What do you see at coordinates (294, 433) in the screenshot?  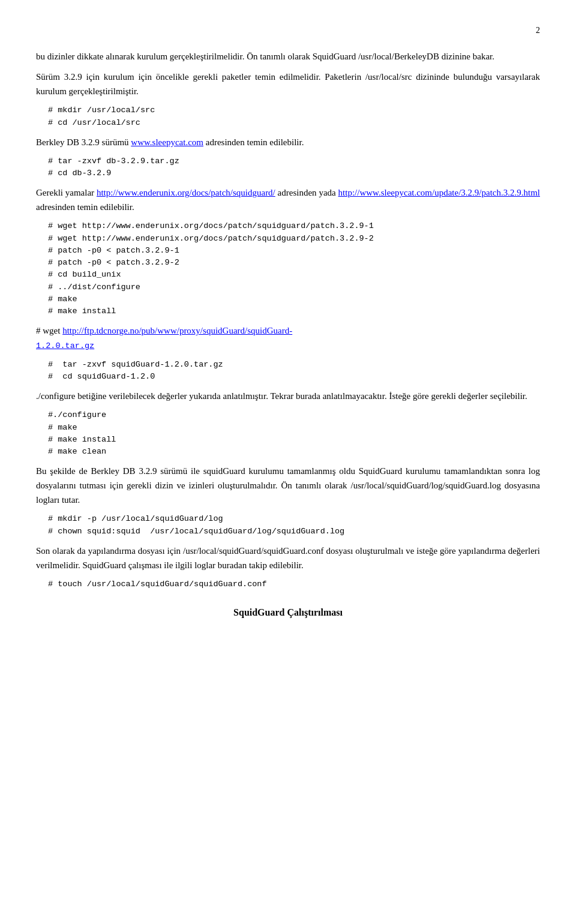 I see `code-block-5: #./configure # make # make install # mak…` at bounding box center [294, 433].